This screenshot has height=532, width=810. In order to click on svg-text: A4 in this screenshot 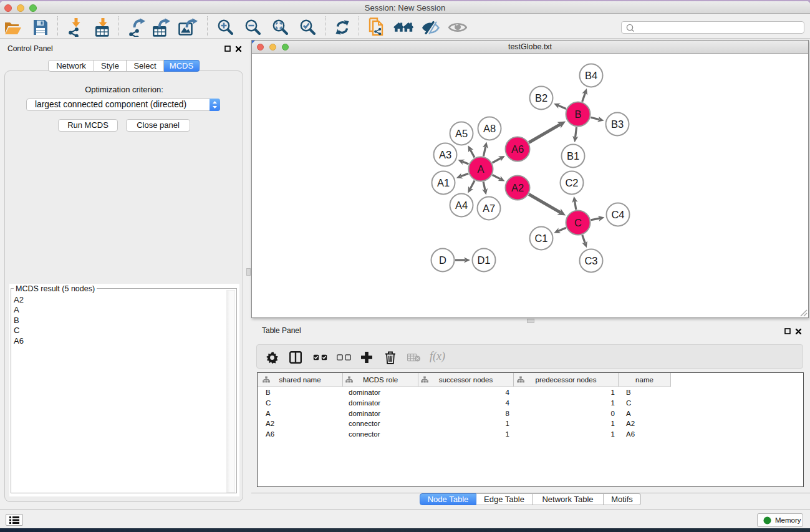, I will do `click(461, 205)`.